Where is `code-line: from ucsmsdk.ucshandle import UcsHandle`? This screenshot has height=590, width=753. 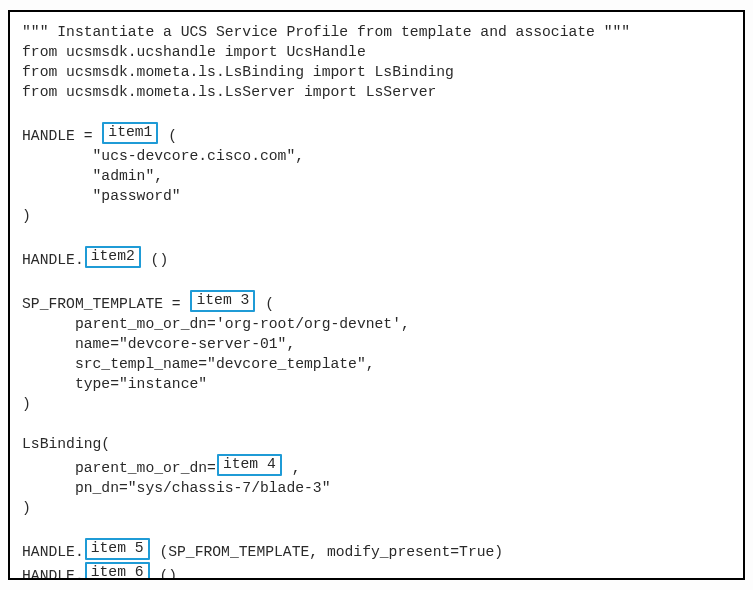
code-line: from ucsmsdk.ucshandle import UcsHandle is located at coordinates (194, 52).